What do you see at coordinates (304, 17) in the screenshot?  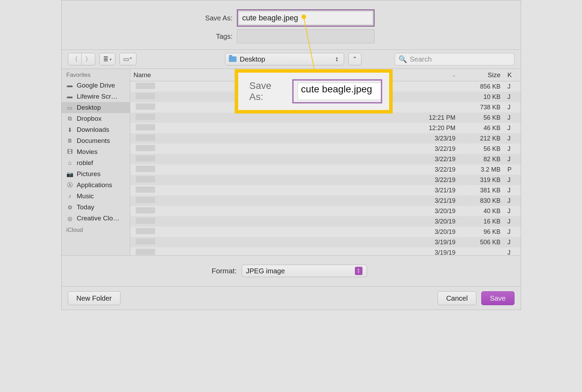 I see `callout-anchor-dot` at bounding box center [304, 17].